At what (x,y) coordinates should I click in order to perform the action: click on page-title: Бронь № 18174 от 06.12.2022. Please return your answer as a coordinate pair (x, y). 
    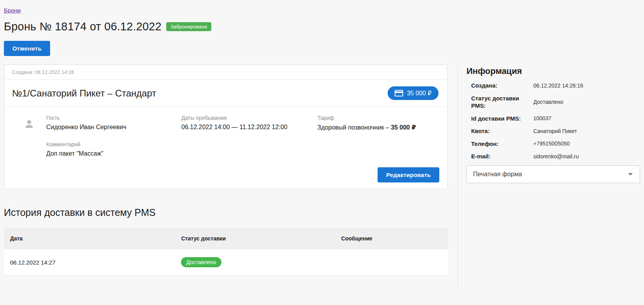
    Looking at the image, I should click on (83, 26).